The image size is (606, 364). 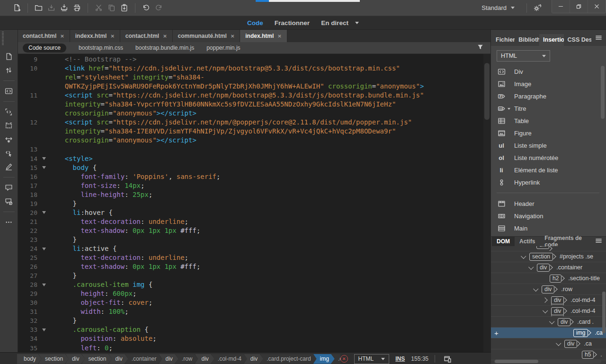 I want to click on insert-item-figure: Figure, so click(x=551, y=133).